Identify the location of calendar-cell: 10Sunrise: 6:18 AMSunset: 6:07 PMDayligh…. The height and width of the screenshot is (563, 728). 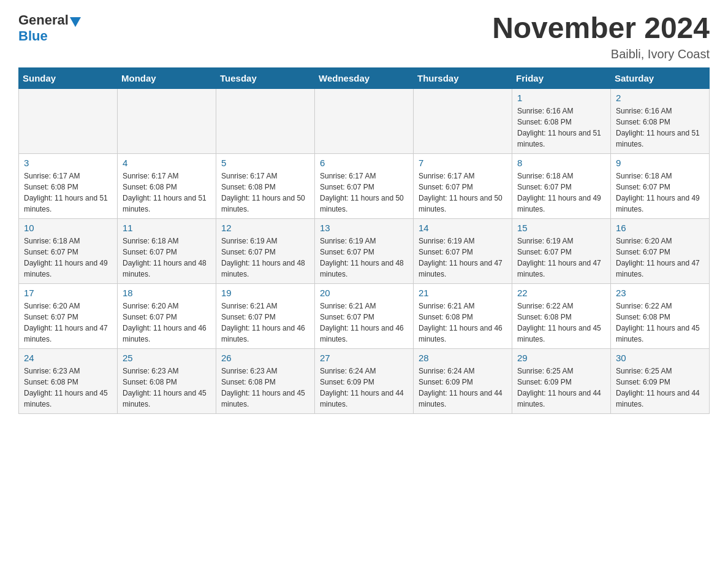
(69, 251).